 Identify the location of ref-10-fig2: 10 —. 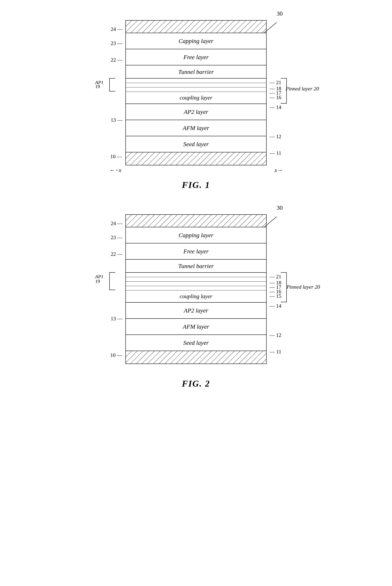
(116, 355).